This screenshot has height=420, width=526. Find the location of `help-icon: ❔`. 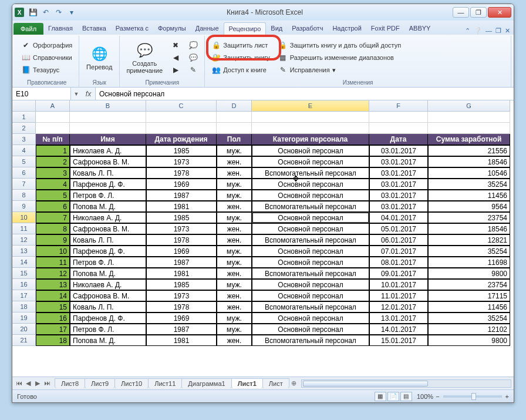

help-icon: ❔ is located at coordinates (478, 31).